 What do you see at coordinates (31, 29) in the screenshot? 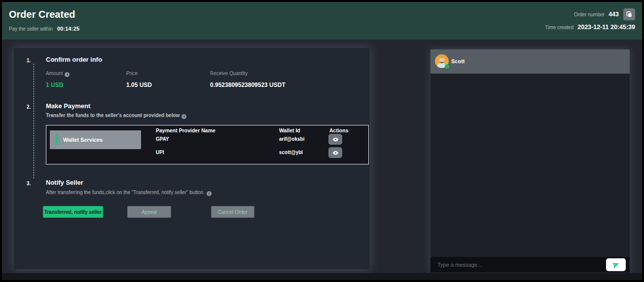
I see `pay-within-label: Pay the seller within` at bounding box center [31, 29].